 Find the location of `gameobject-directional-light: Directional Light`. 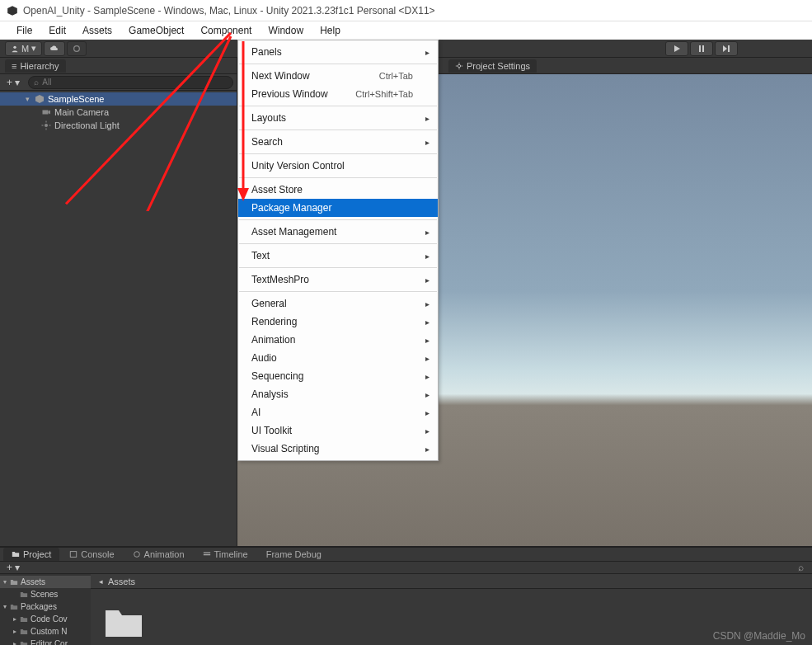

gameobject-directional-light: Directional Light is located at coordinates (119, 125).